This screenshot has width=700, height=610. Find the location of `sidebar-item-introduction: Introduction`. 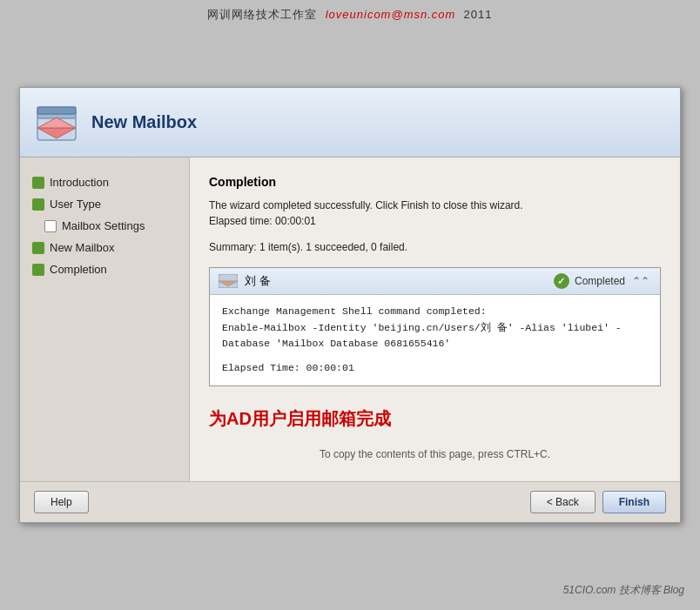

sidebar-item-introduction: Introduction is located at coordinates (104, 183).